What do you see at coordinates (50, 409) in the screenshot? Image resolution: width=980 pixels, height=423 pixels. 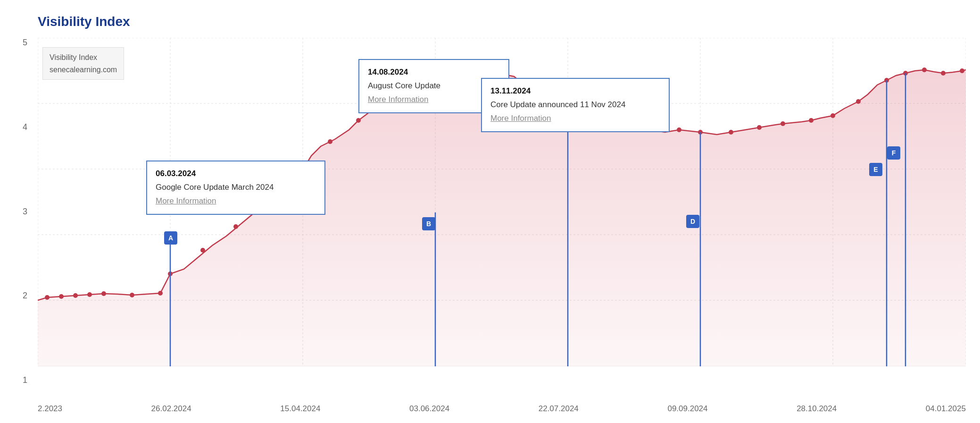 I see `x-label-0: 2.2023` at bounding box center [50, 409].